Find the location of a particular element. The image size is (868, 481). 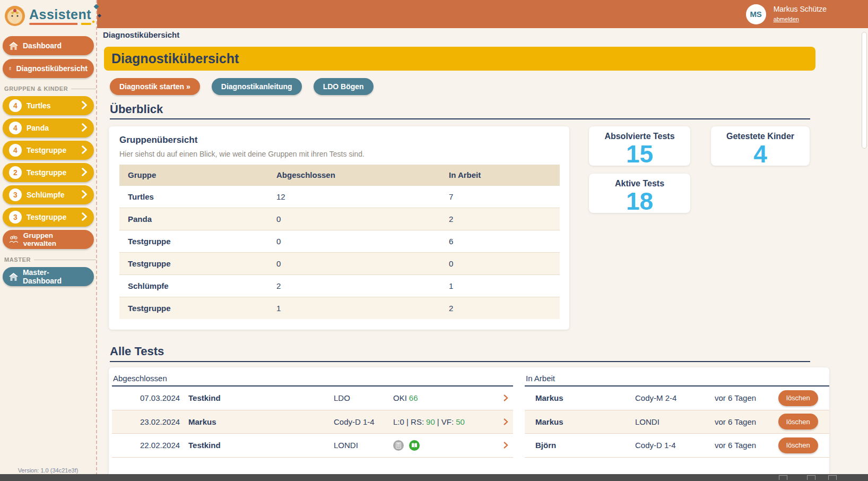

diagnostikanleitung-button: Diagnostikanleitung is located at coordinates (257, 87).